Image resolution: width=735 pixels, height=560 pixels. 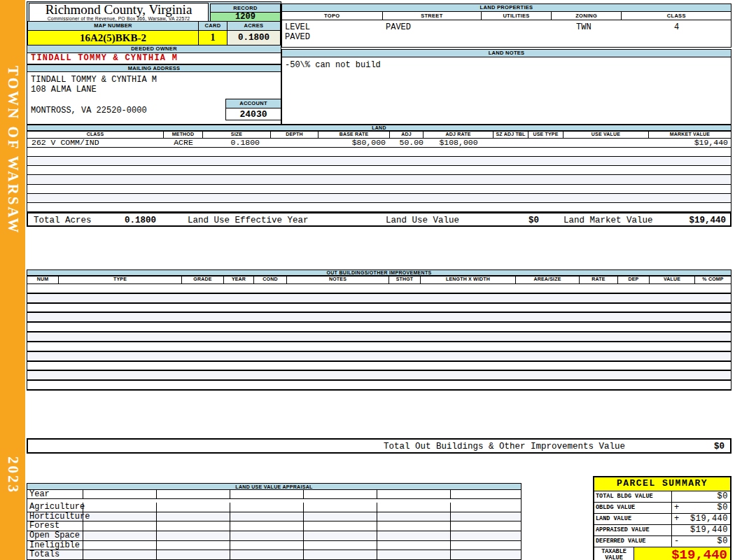 I want to click on land-col-size: SIZE, so click(x=237, y=134).